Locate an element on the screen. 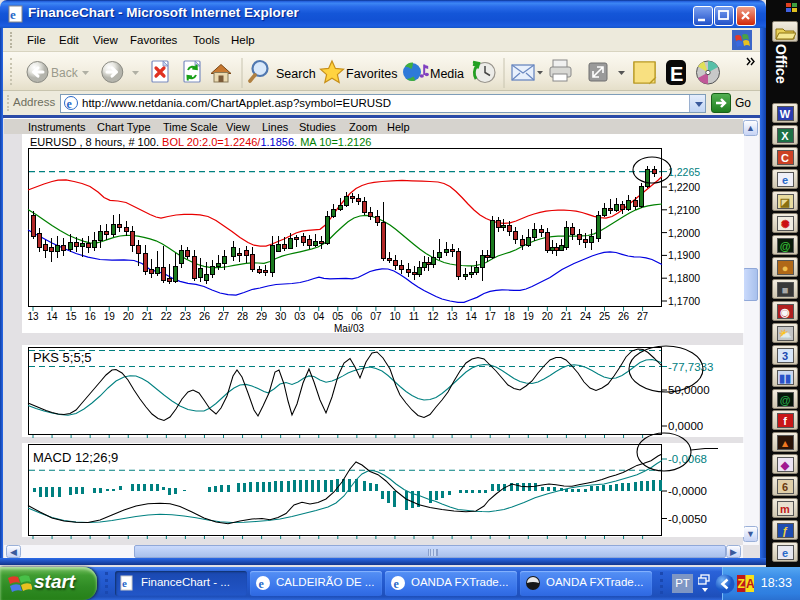  svg-text: E is located at coordinates (676, 74).